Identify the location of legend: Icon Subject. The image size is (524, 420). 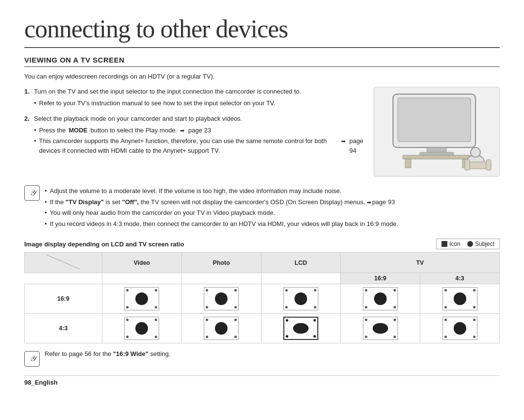
(468, 244).